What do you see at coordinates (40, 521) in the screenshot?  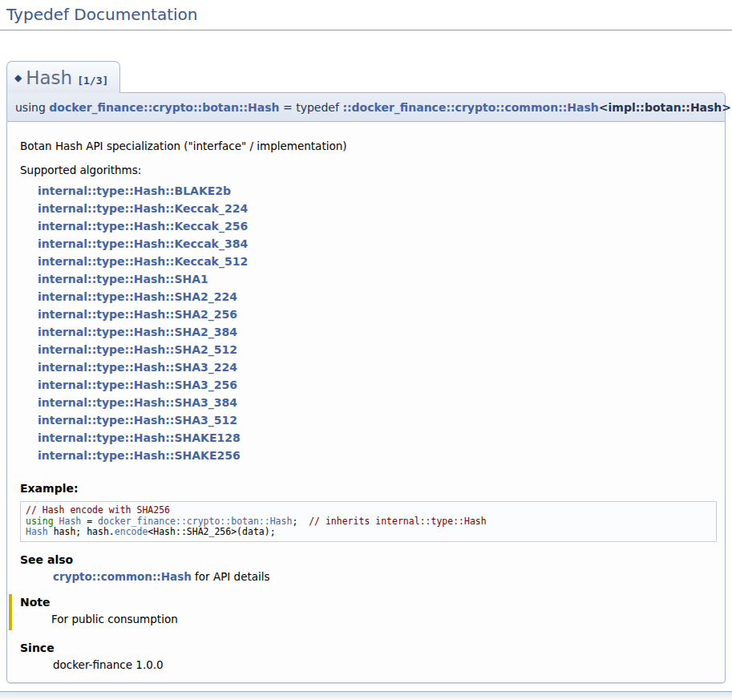 I see `code-keyword: using` at bounding box center [40, 521].